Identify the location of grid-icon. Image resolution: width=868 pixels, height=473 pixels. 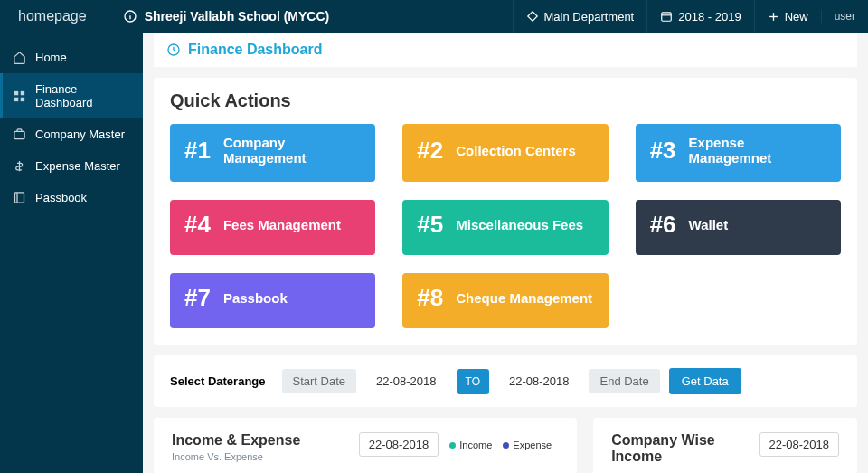
(20, 96).